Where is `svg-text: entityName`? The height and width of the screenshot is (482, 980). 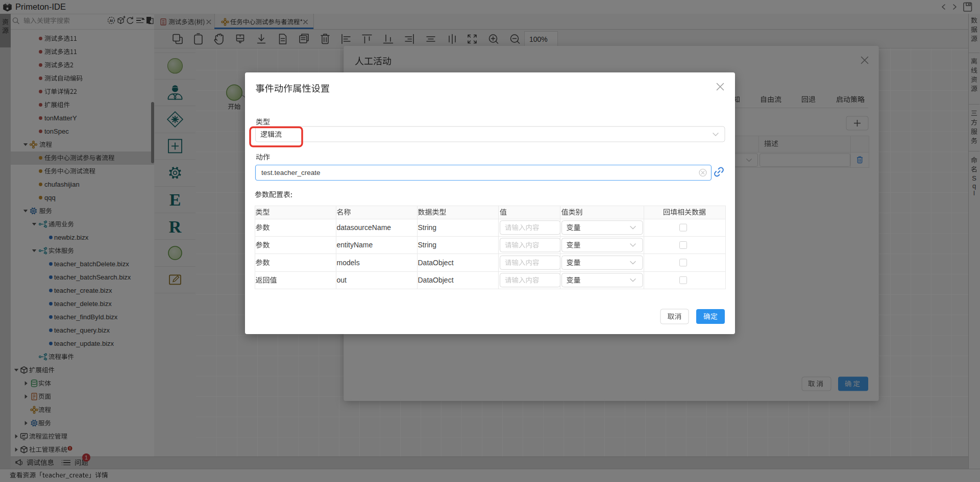 svg-text: entityName is located at coordinates (355, 245).